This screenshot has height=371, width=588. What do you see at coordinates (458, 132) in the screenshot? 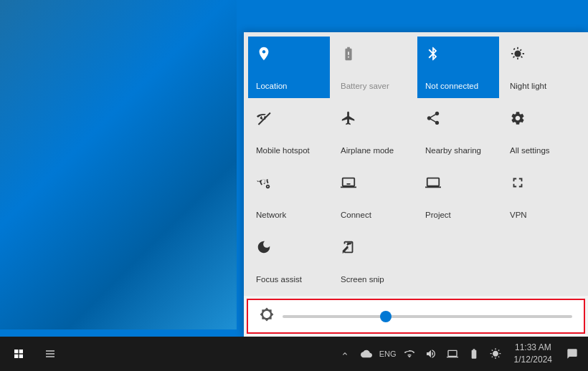
I see `tile-nearby-sharing: Nearby sharing` at bounding box center [458, 132].